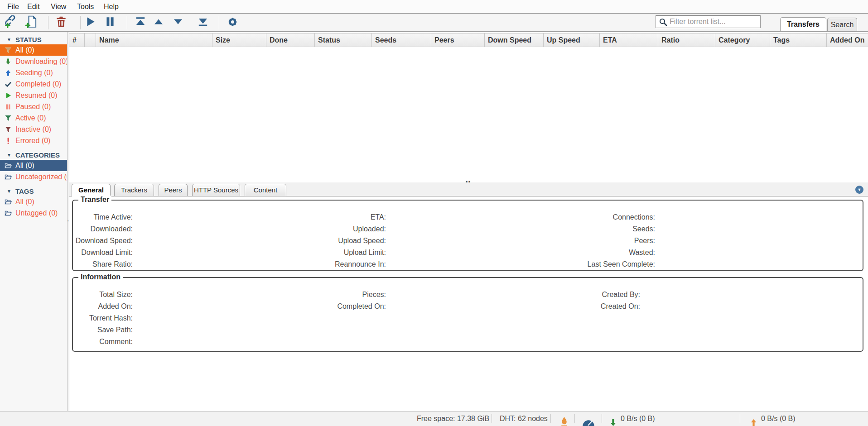 The width and height of the screenshot is (868, 426). Describe the element at coordinates (85, 6) in the screenshot. I see `menu-tools: Tools` at that location.